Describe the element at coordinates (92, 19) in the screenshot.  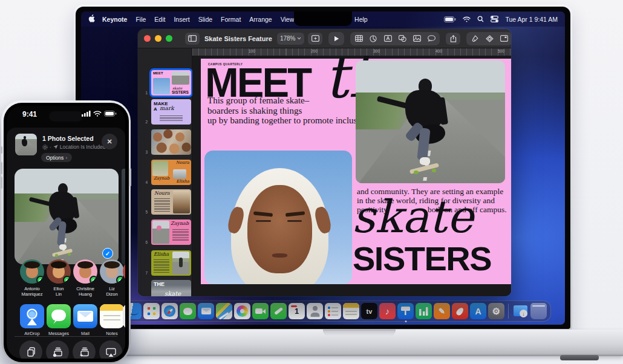
I see `apple-menu-icon` at that location.